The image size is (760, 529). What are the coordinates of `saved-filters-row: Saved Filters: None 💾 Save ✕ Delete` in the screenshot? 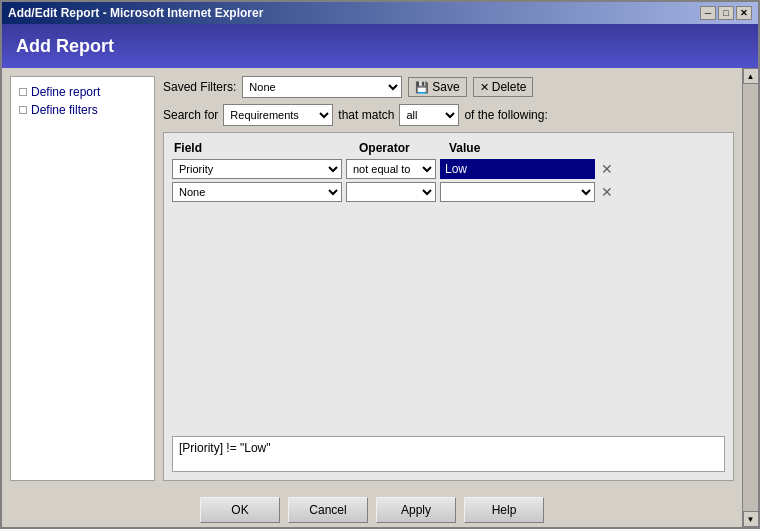 It's located at (448, 87).